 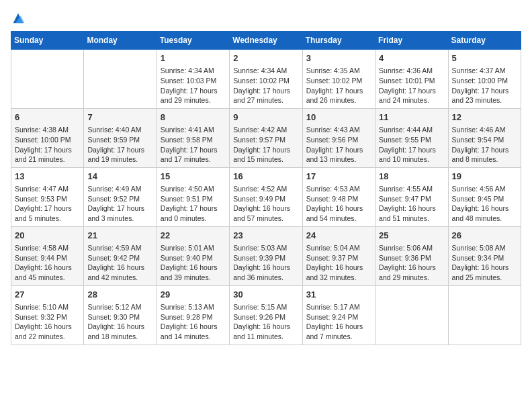 I want to click on day-info: Sunrise: 4:56 AMSunset: 9:45 PMDaylight:…, so click(x=485, y=204).